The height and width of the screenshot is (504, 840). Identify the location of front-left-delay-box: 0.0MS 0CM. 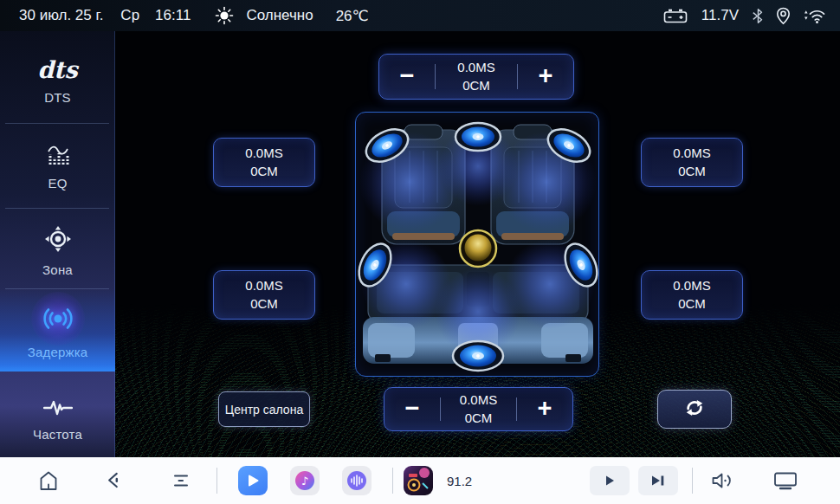
(264, 163).